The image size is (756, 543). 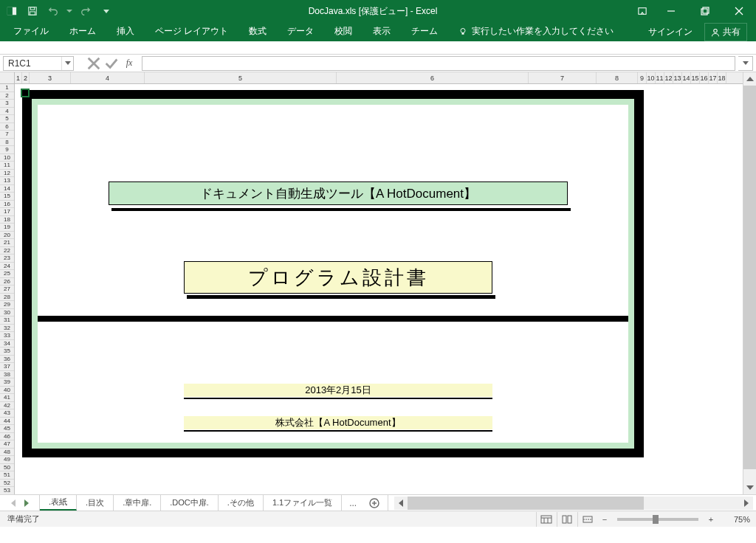 What do you see at coordinates (241, 503) in the screenshot?
I see `sheet-tab: .その他` at bounding box center [241, 503].